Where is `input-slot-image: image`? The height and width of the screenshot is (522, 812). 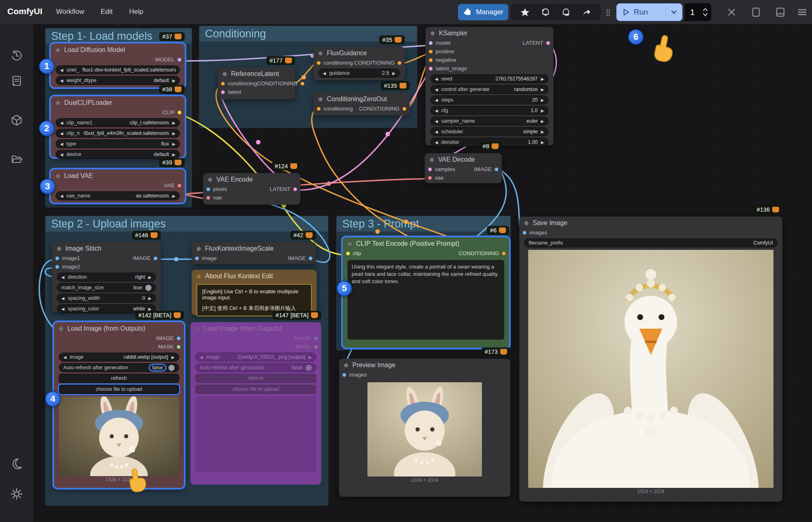 input-slot-image: image is located at coordinates (206, 258).